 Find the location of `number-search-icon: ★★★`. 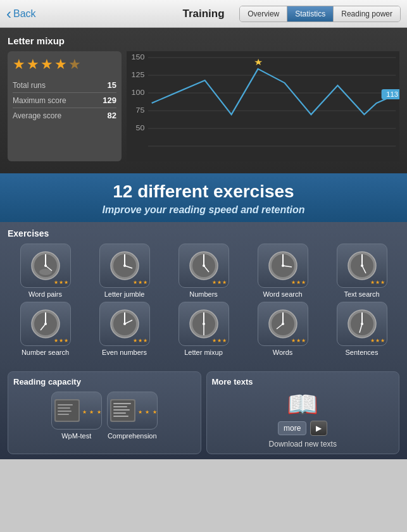

number-search-icon: ★★★ is located at coordinates (46, 324).